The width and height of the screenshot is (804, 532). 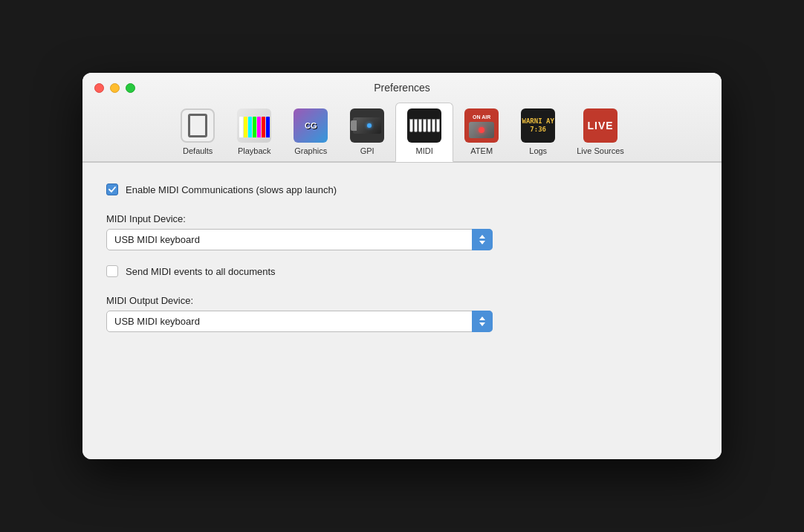 I want to click on minimize-button, so click(x=114, y=88).